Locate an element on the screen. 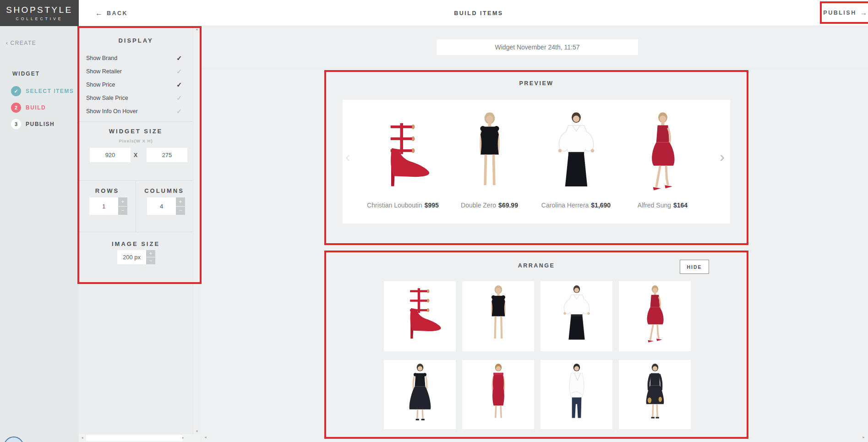 The height and width of the screenshot is (442, 868). back-button: ← BACK is located at coordinates (112, 13).